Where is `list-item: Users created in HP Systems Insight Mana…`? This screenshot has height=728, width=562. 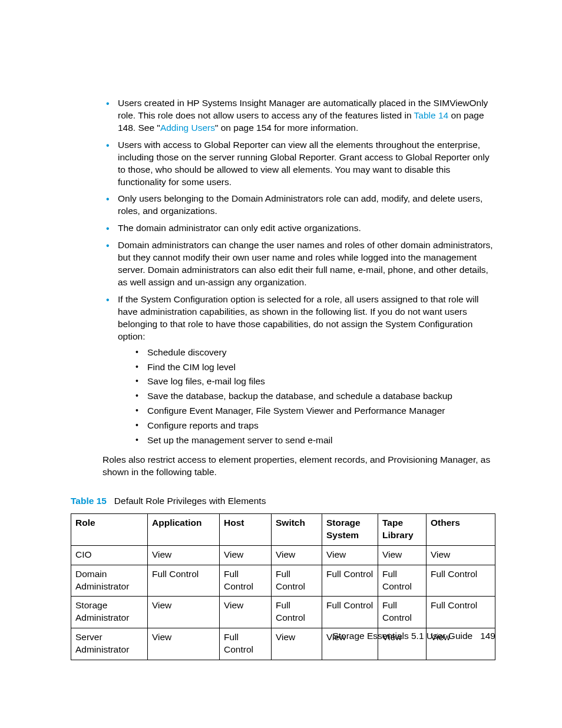
list-item: Users created in HP Systems Insight Mana… is located at coordinates (283, 116).